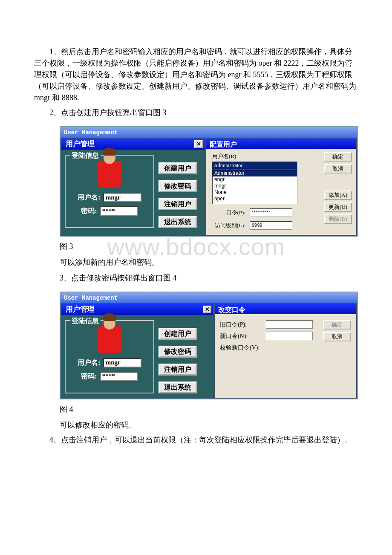 The image size is (392, 555). I want to click on list-item: None, so click(255, 193).